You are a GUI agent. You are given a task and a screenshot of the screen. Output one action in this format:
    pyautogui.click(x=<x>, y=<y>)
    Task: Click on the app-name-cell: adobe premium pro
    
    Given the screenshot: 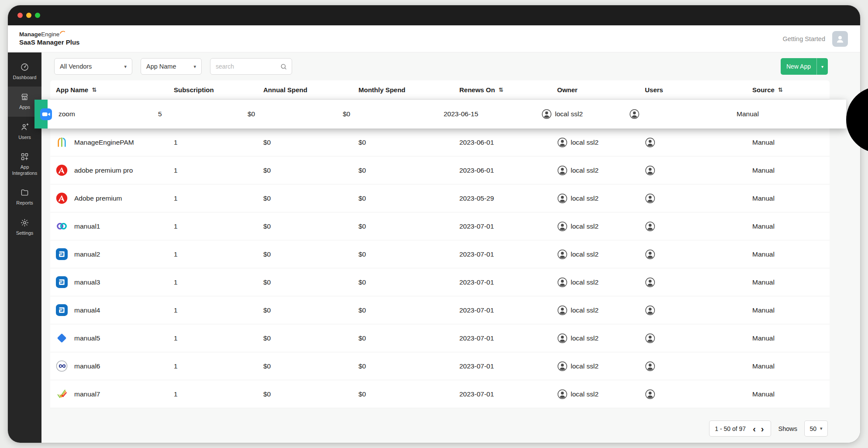 What is the action you would take?
    pyautogui.click(x=115, y=170)
    